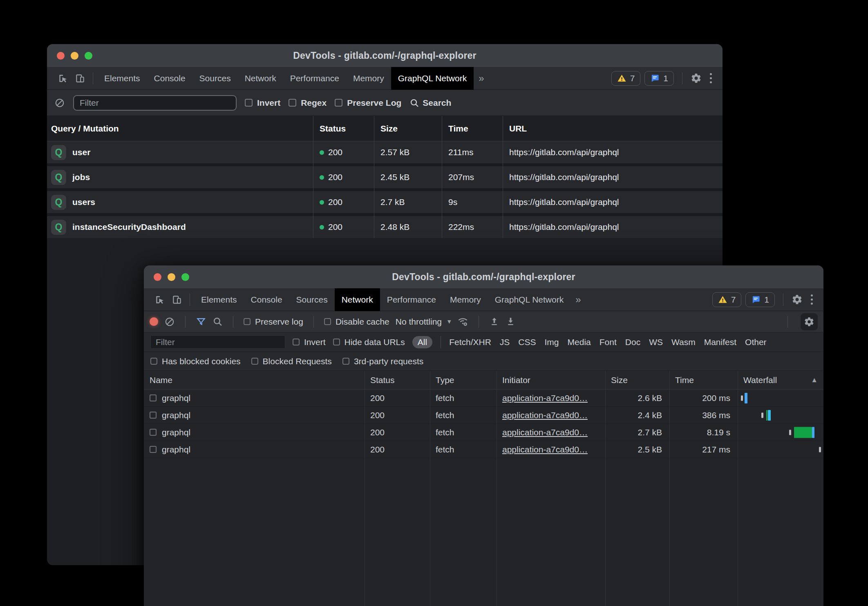  I want to click on col-name: Name, so click(254, 380).